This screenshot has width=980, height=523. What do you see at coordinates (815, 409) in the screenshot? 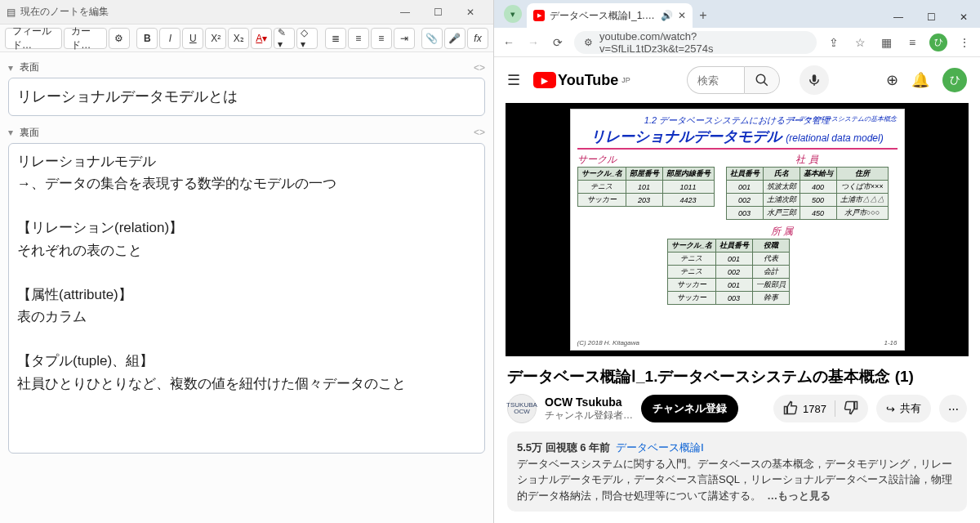
I see `like-count: 1787` at bounding box center [815, 409].